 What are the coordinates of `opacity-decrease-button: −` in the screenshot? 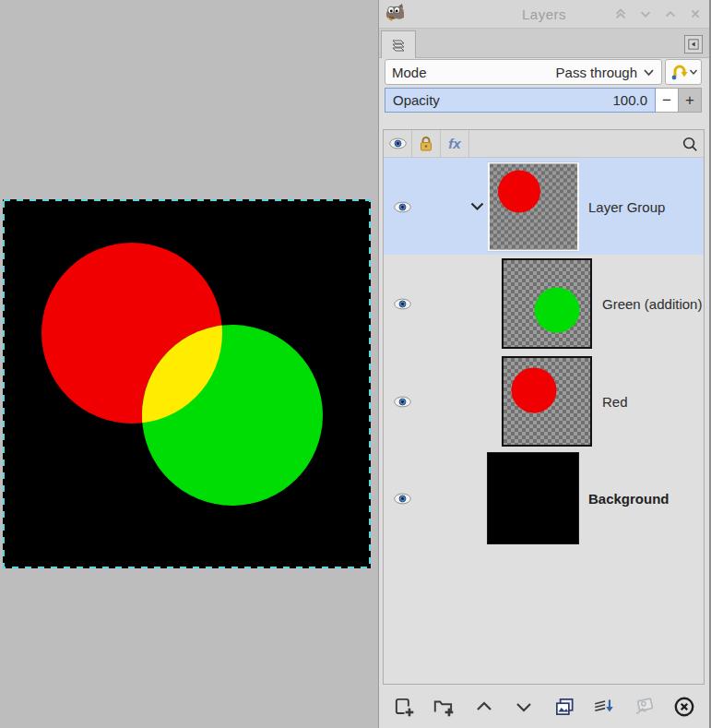 It's located at (668, 100).